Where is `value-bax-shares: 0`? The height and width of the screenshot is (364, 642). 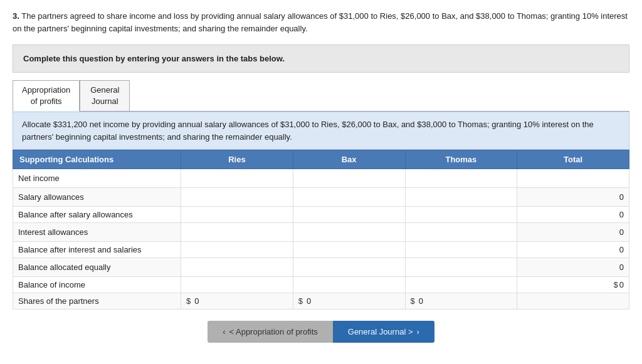 value-bax-shares: 0 is located at coordinates (308, 301).